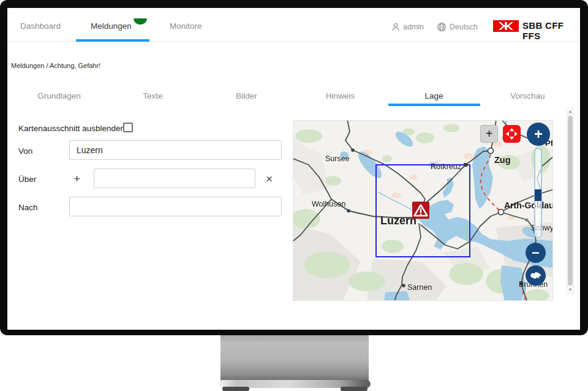 Image resolution: width=588 pixels, height=391 pixels. I want to click on switzerland-icon, so click(535, 276).